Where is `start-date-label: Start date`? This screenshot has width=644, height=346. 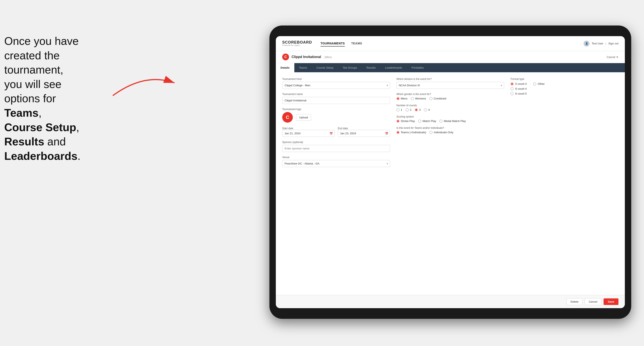 start-date-label: Start date is located at coordinates (288, 128).